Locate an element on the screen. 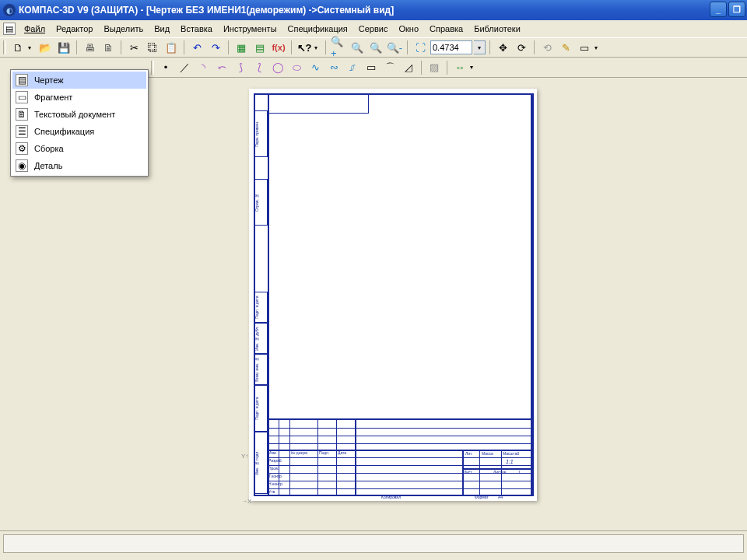 Image resolution: width=747 pixels, height=560 pixels. layers-button: ▤ is located at coordinates (260, 47).